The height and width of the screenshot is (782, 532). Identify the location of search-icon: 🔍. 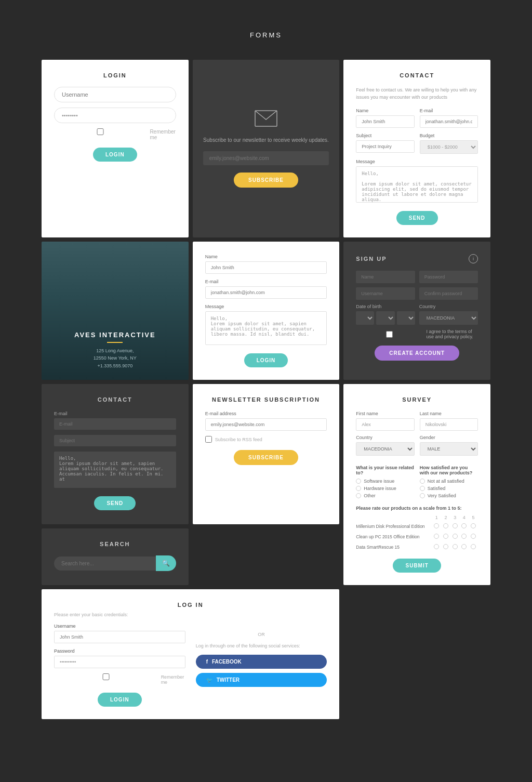
(166, 563).